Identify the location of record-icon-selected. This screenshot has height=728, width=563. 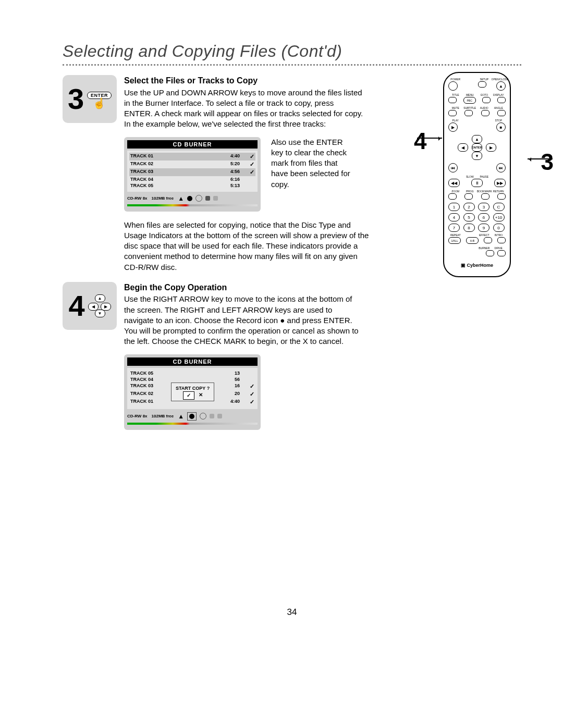
(192, 416).